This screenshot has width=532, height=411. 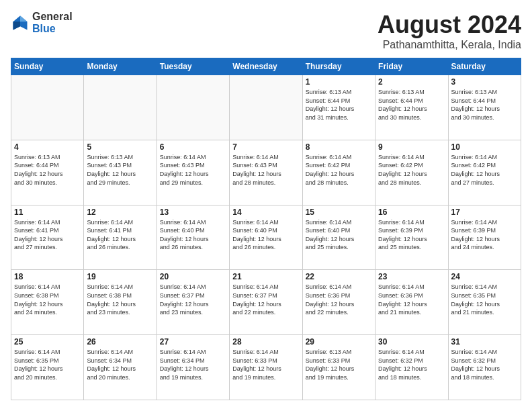 I want to click on day-number: 20, so click(x=193, y=277).